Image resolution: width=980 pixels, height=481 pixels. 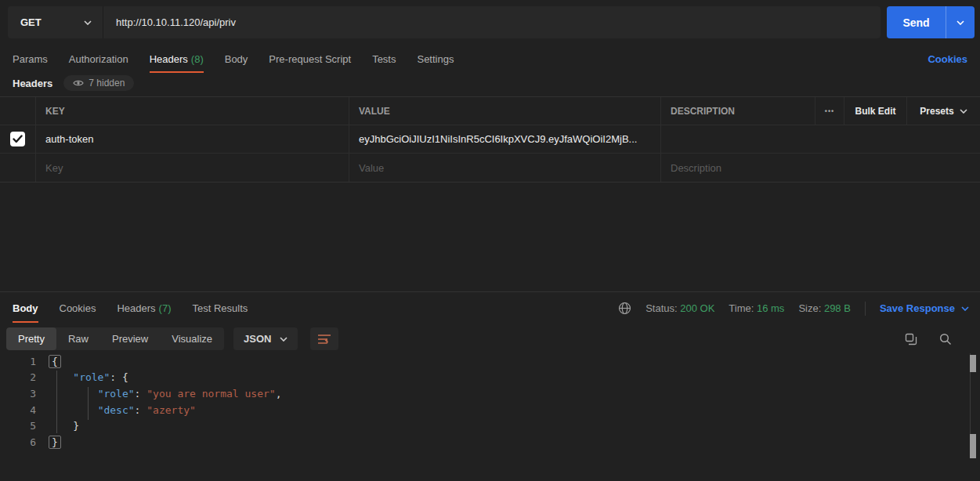 I want to click on meta-divider, so click(x=865, y=309).